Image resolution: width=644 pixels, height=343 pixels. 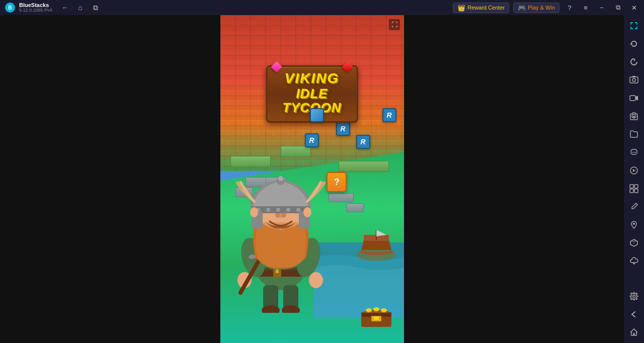 I want to click on viking-character, so click(x=286, y=217).